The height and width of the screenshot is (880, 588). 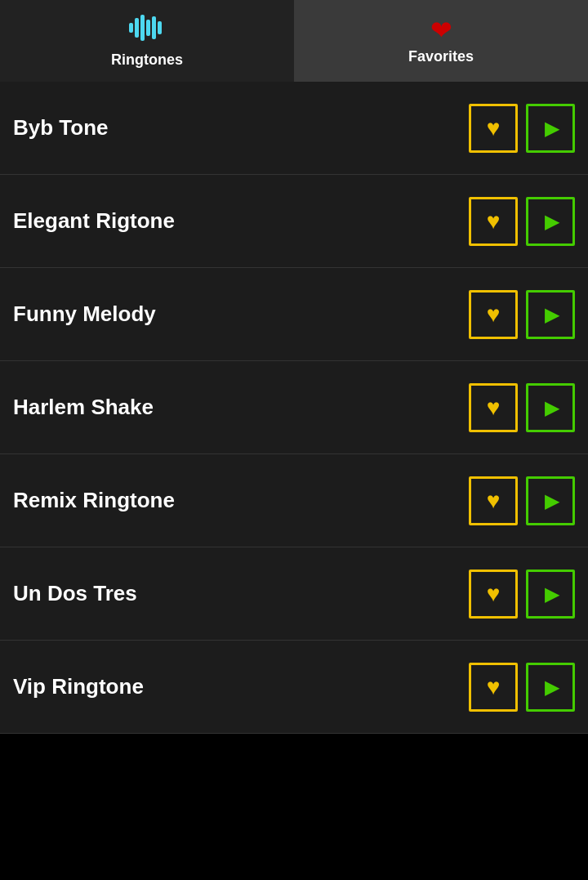 I want to click on ringtone-name: Harlem Shake, so click(x=83, y=407).